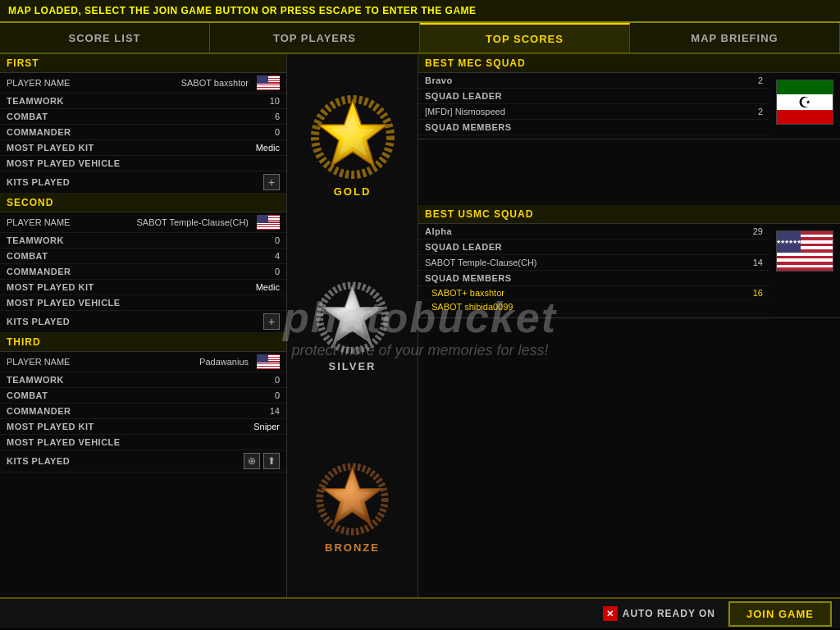 This screenshot has width=840, height=630. What do you see at coordinates (38, 362) in the screenshot?
I see `third-player-name-label: PLAYER NAME` at bounding box center [38, 362].